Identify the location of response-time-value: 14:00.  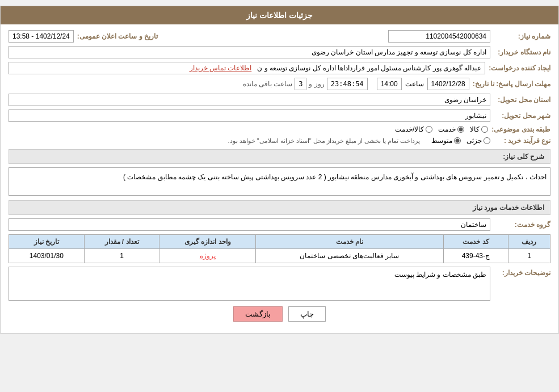
(389, 84).